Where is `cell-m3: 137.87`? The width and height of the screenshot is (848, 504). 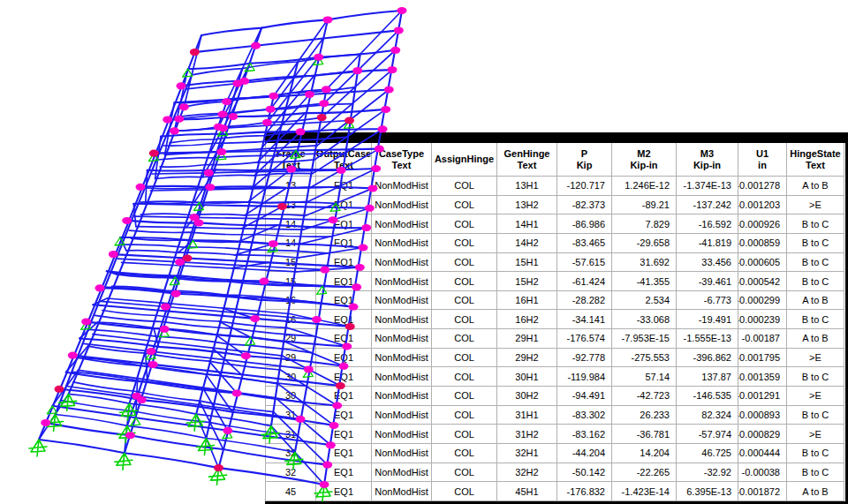
cell-m3: 137.87 is located at coordinates (708, 377).